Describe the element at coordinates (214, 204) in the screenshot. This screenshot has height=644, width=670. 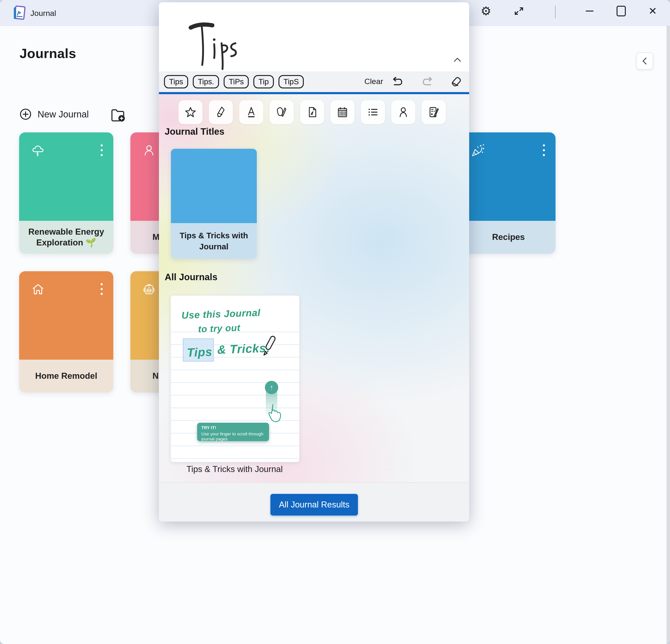
I see `journal-title-result-card: Tips & Tricks with Journal` at that location.